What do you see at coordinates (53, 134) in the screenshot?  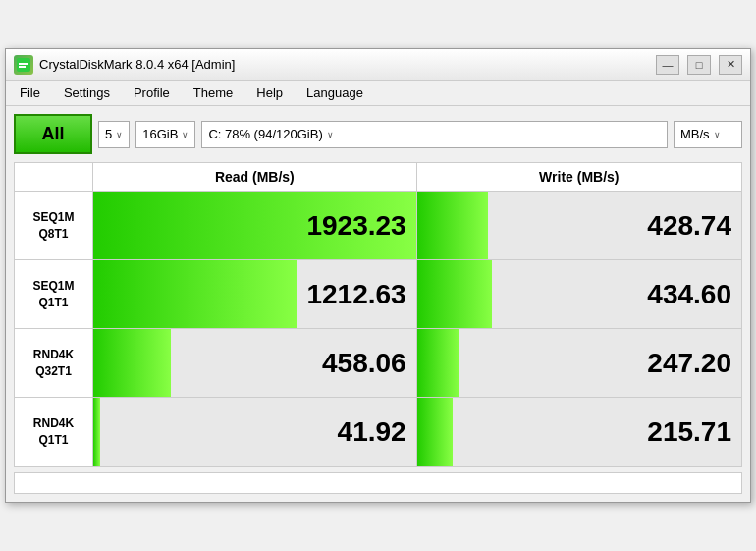 I see `all-button: All` at bounding box center [53, 134].